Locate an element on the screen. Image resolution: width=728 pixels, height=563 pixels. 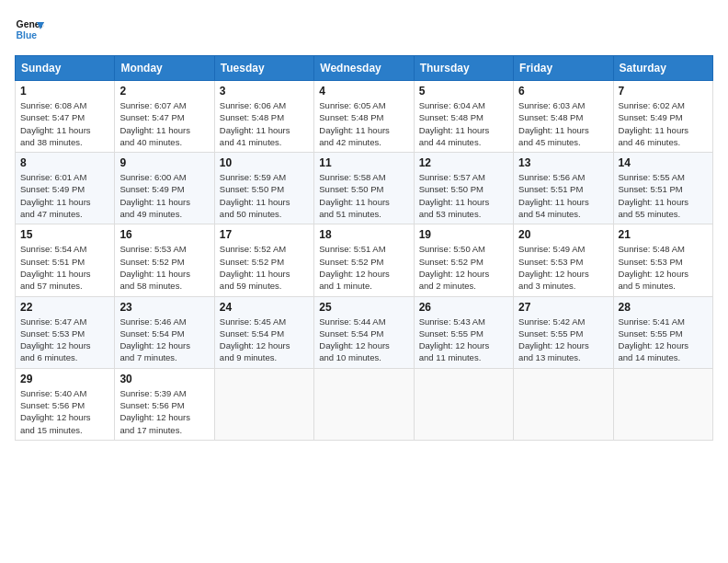
day-number: 9 is located at coordinates (164, 163).